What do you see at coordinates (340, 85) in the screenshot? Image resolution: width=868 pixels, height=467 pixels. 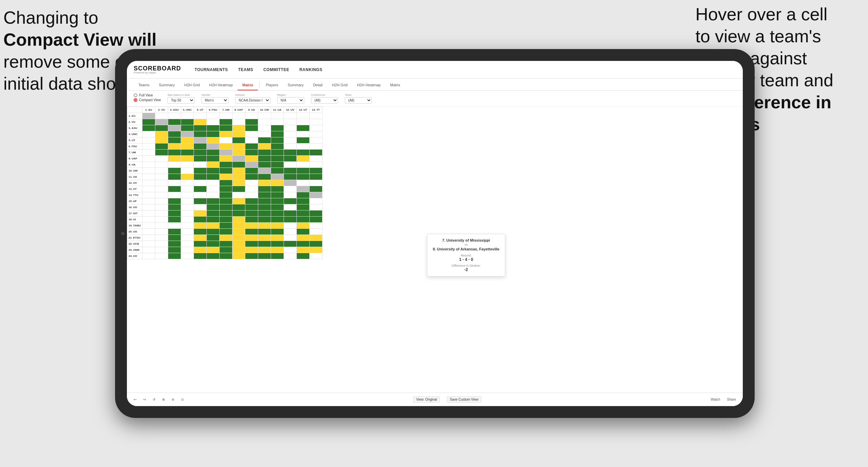 I see `tab-h2h-grid2: H2H Grid` at bounding box center [340, 85].